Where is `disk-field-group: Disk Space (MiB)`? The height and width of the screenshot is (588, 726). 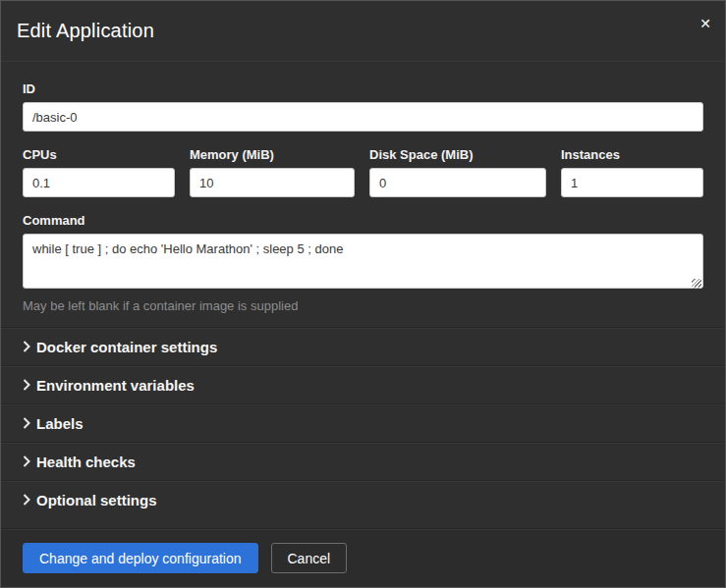
disk-field-group: Disk Space (MiB) is located at coordinates (458, 173).